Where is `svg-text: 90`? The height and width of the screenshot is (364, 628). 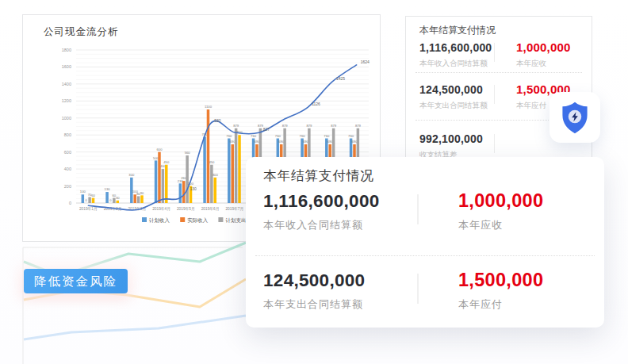 svg-text: 90 is located at coordinates (143, 193).